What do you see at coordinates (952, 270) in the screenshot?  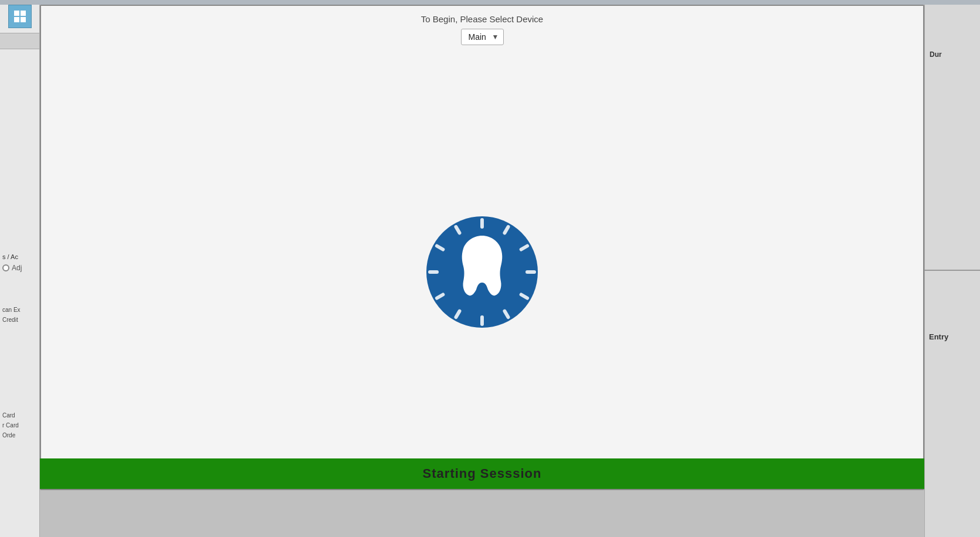 I see `right-panel-divider` at bounding box center [952, 270].